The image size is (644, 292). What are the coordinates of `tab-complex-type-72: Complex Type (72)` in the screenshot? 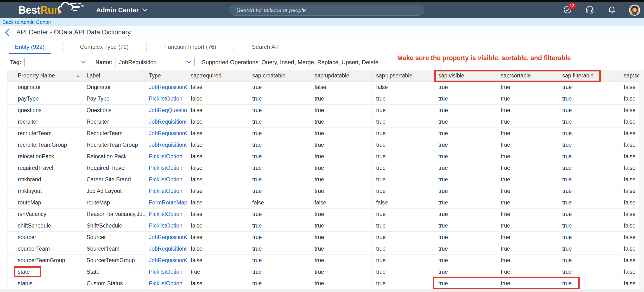 It's located at (104, 47).